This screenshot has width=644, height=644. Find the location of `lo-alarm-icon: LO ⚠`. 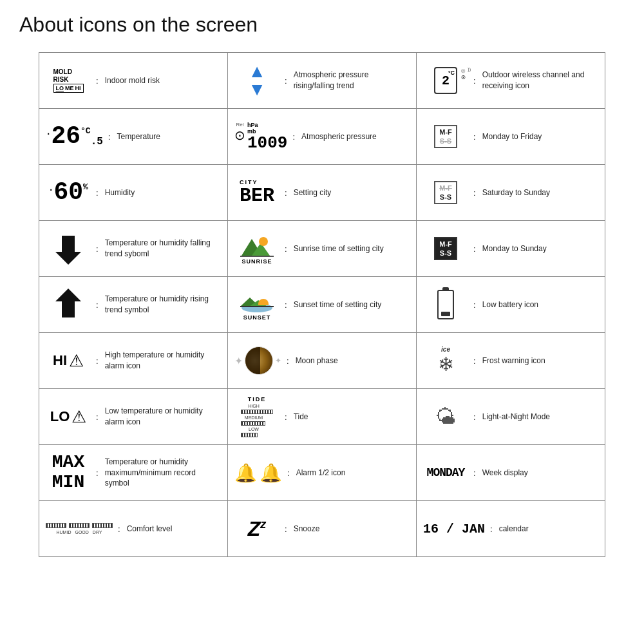

lo-alarm-icon: LO ⚠ is located at coordinates (68, 417).